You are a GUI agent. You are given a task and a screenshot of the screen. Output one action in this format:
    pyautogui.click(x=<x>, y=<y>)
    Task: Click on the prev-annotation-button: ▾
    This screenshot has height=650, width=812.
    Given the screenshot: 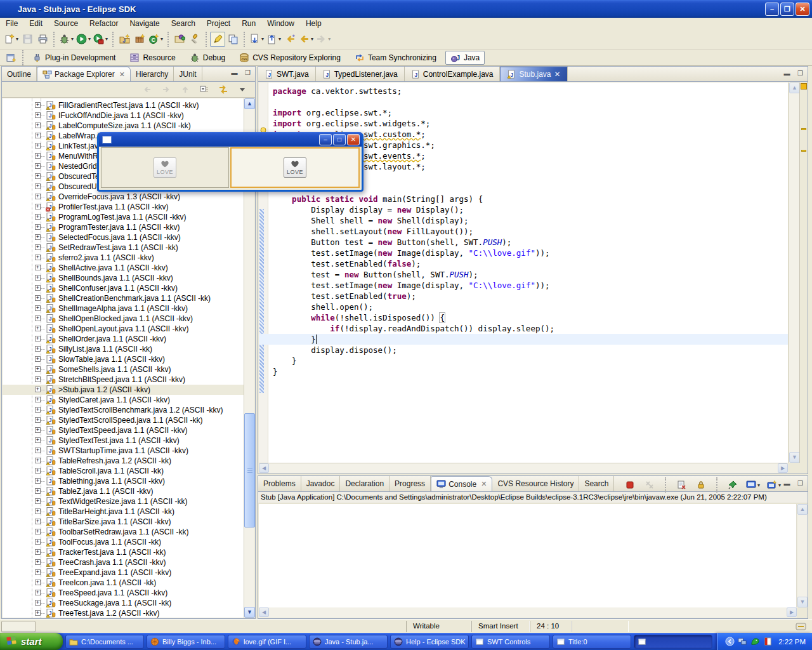 What is the action you would take?
    pyautogui.click(x=274, y=39)
    